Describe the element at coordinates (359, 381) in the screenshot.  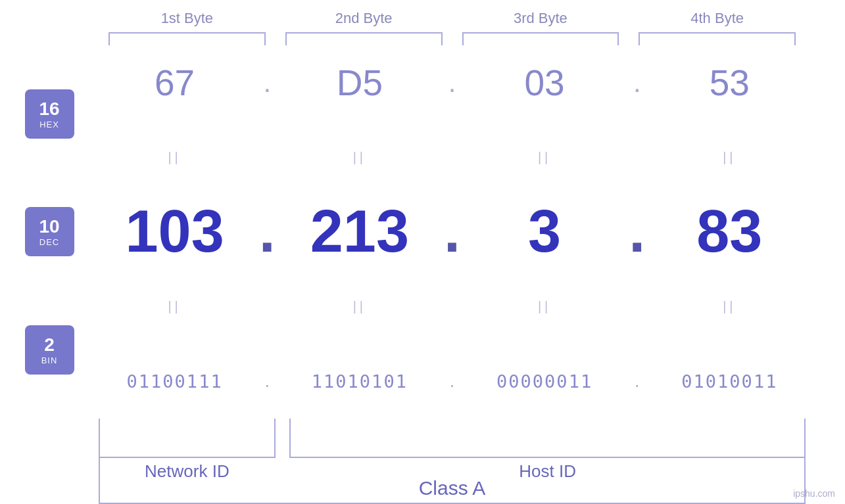
I see `bin-byte2: 11010101` at that location.